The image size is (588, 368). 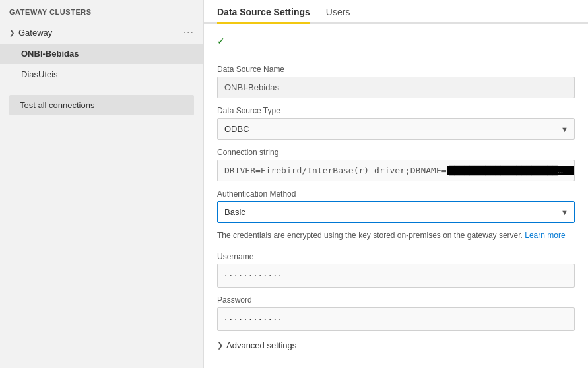 What do you see at coordinates (396, 300) in the screenshot?
I see `password-label: Password` at bounding box center [396, 300].